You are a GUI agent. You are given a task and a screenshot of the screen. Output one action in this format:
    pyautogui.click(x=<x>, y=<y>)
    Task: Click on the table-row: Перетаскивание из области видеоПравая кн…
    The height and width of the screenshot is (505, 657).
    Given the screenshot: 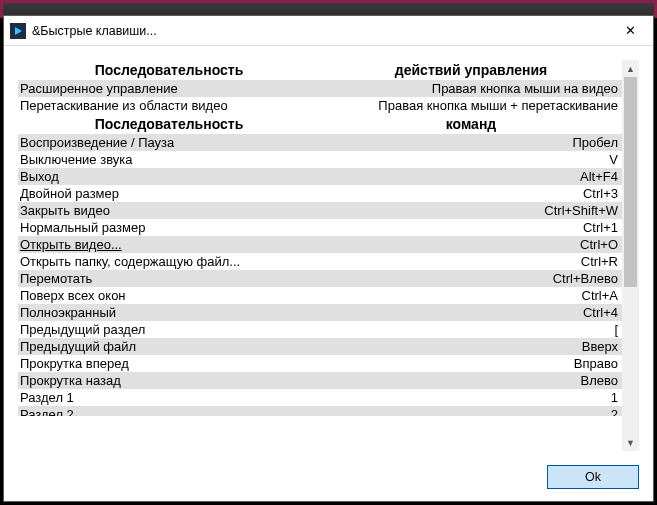 What is the action you would take?
    pyautogui.click(x=320, y=106)
    